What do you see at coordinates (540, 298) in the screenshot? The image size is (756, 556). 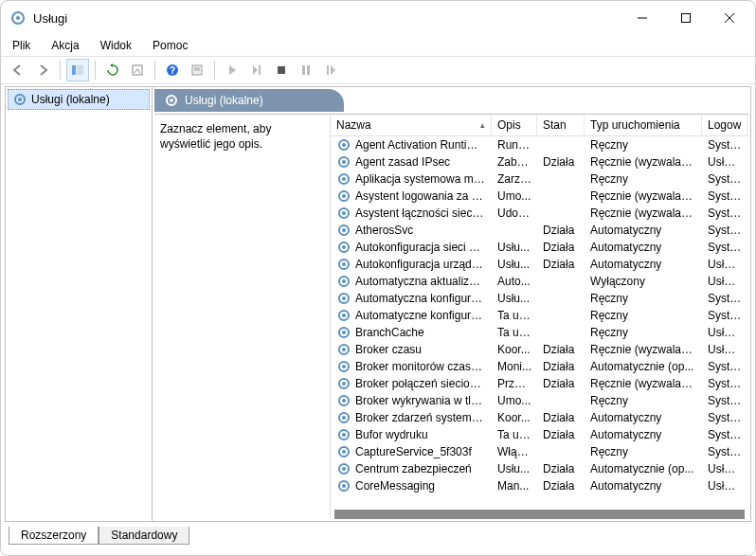 I see `service-row: Automatyczna konfiguracja ...Usłu...Ręcz…` at bounding box center [540, 298].